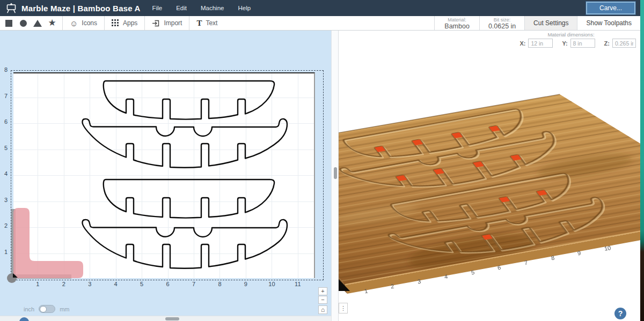 This screenshot has width=644, height=321. What do you see at coordinates (83, 23) in the screenshot?
I see `icons-button: ☺ Icons` at bounding box center [83, 23].